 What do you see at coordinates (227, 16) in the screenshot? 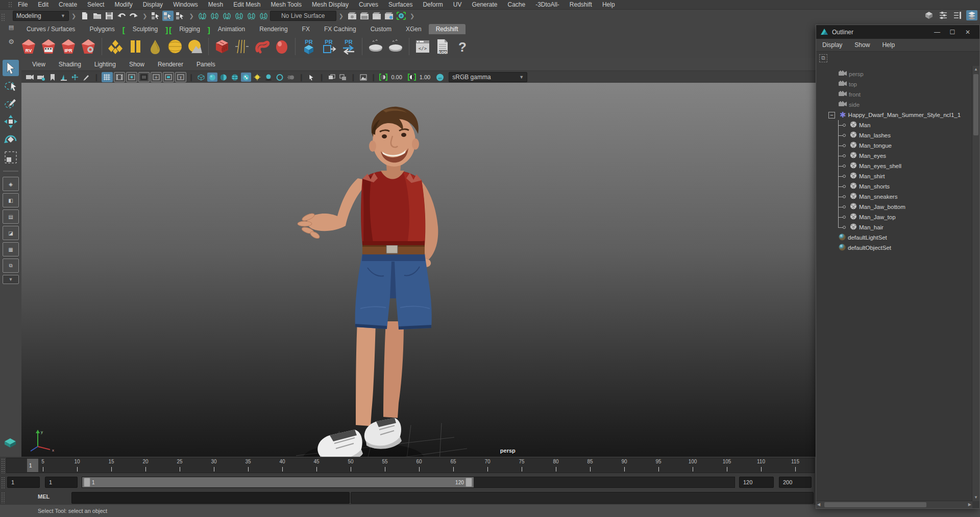
I see `snap-point-icon` at bounding box center [227, 16].